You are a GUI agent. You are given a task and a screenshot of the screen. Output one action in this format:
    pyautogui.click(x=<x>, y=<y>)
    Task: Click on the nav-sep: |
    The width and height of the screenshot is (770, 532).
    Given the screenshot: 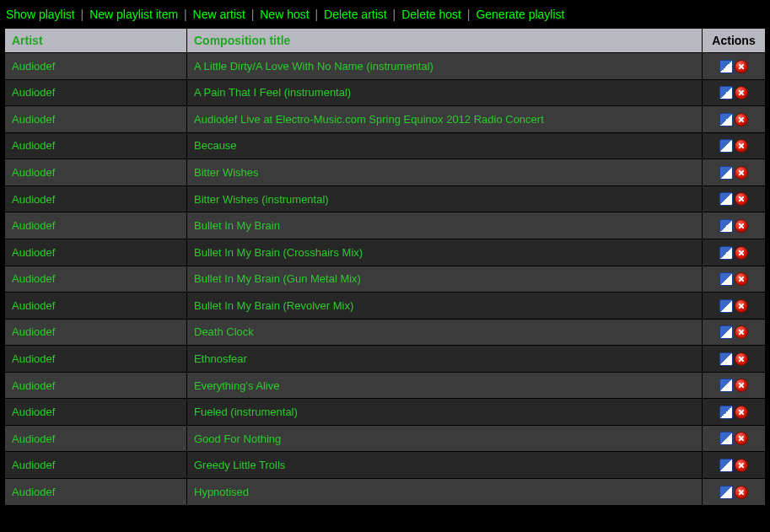 What is the action you would take?
    pyautogui.click(x=83, y=14)
    